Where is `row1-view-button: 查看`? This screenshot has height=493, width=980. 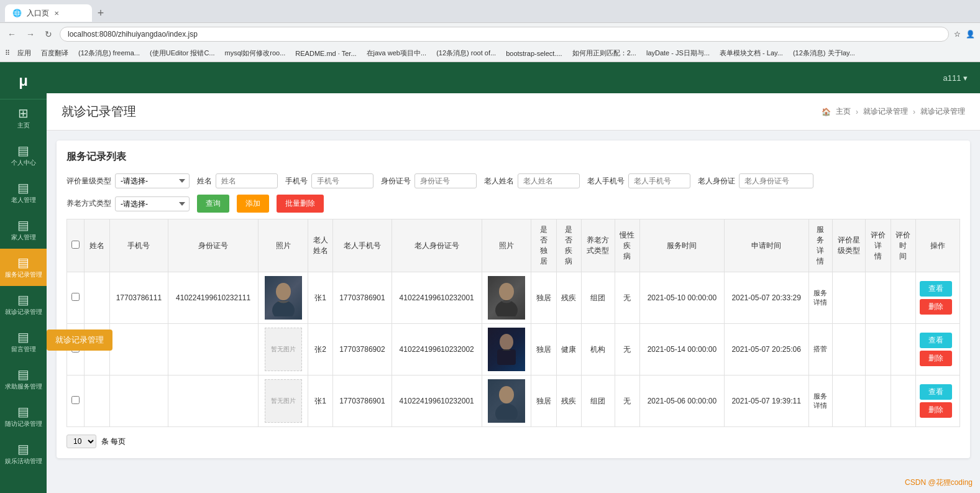
row1-view-button: 查看 is located at coordinates (936, 288).